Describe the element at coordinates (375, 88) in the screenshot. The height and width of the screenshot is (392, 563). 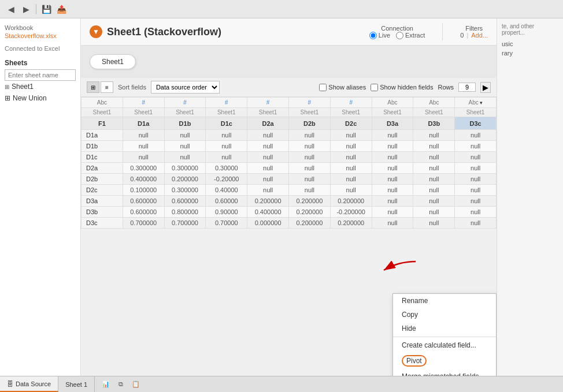
I see `show-hidden-checkbox` at that location.